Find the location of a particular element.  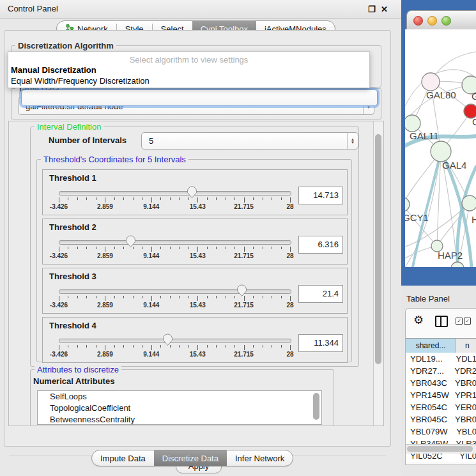

numerical-attributes-label: Numerical Attributes is located at coordinates (74, 381).